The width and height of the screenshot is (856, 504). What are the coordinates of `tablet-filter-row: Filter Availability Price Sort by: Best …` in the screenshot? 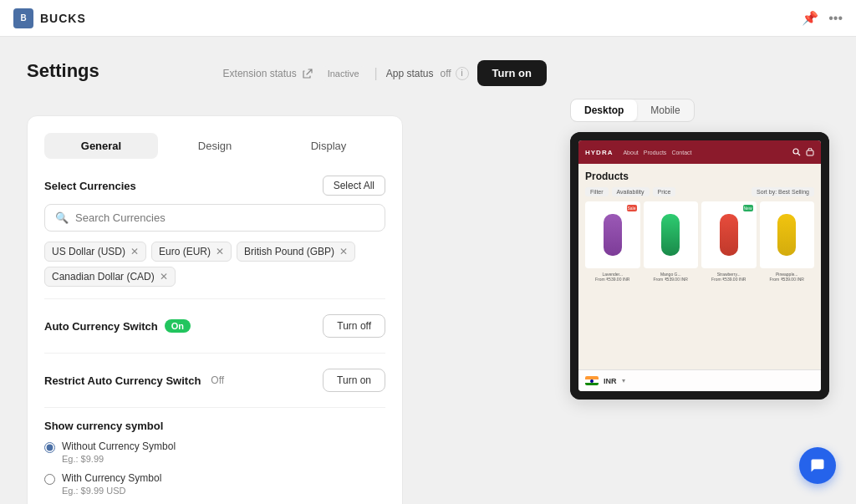 It's located at (700, 192).